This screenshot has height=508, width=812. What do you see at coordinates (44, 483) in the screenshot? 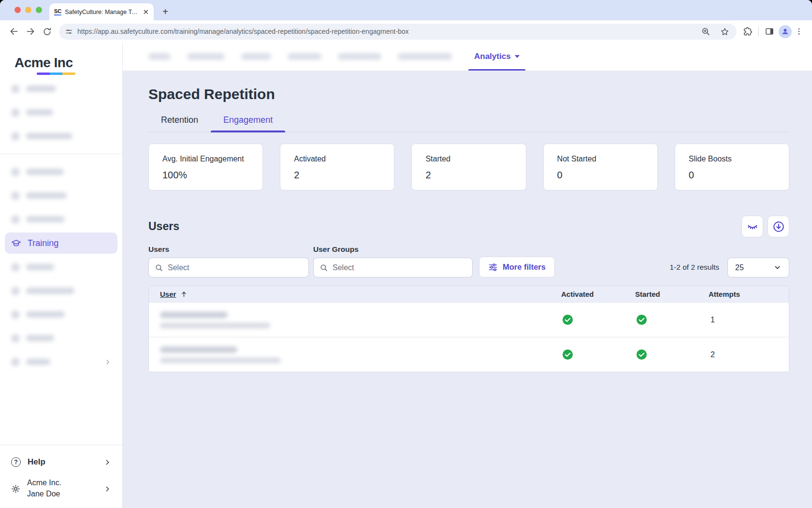
I see `account-org: Acme Inc.` at bounding box center [44, 483].